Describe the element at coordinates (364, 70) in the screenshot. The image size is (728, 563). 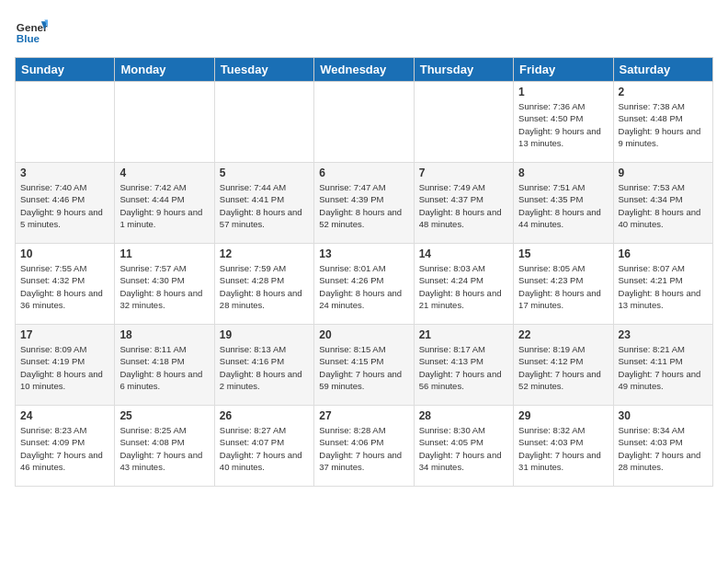
I see `col-header-wednesday: Wednesday` at that location.